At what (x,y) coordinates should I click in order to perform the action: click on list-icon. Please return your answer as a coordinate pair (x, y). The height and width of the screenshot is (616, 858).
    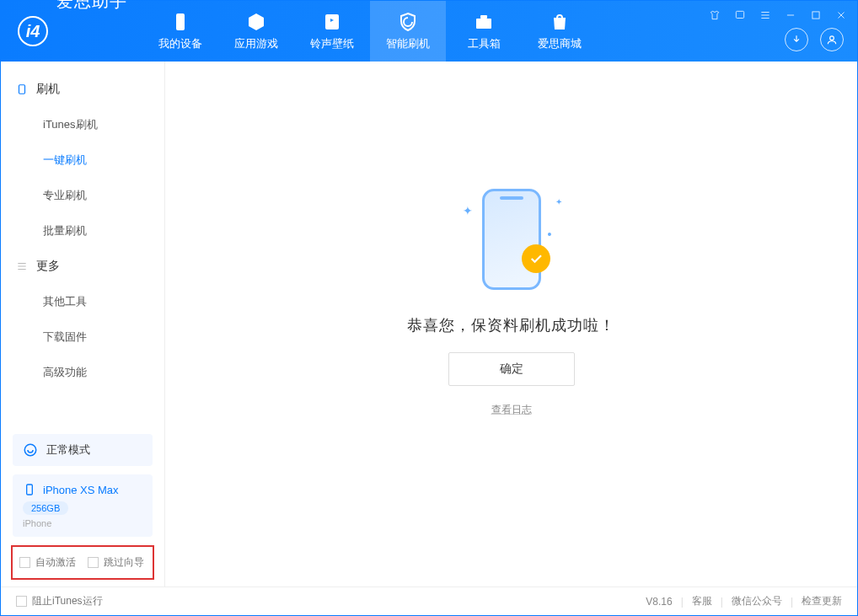
    Looking at the image, I should click on (22, 266).